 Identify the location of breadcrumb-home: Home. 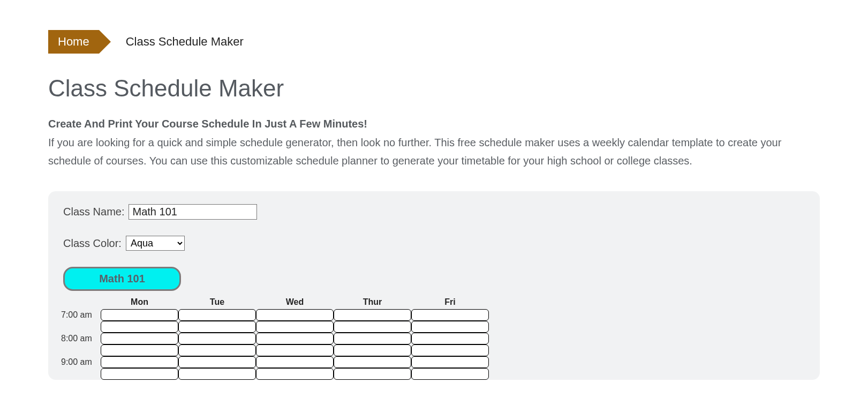
(74, 42).